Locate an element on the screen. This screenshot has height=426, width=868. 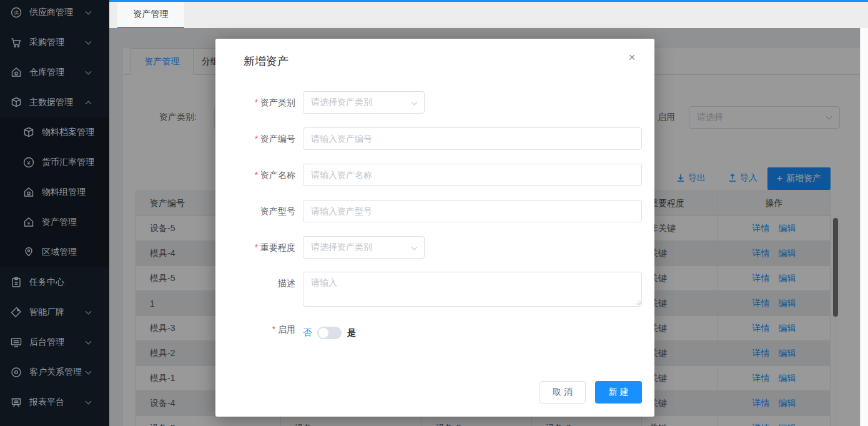
sidebar-item-label: 资产管理 is located at coordinates (59, 222).